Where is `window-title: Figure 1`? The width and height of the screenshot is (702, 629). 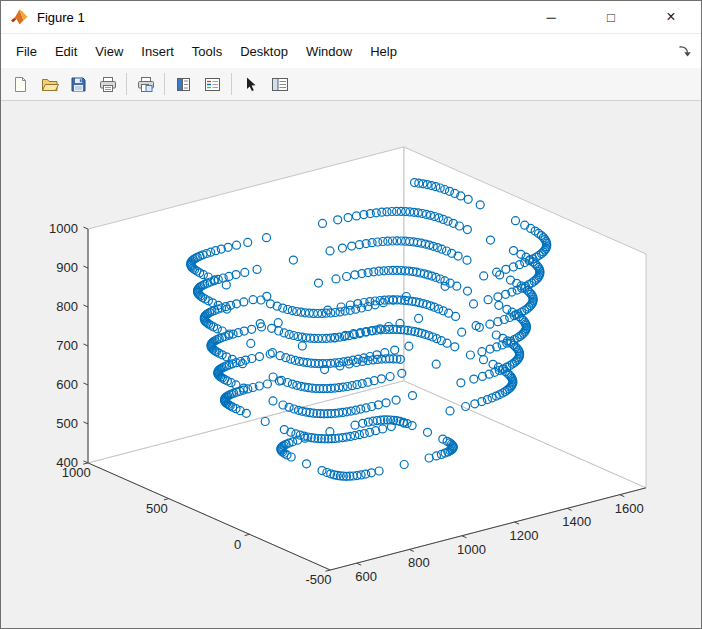 window-title: Figure 1 is located at coordinates (279, 18).